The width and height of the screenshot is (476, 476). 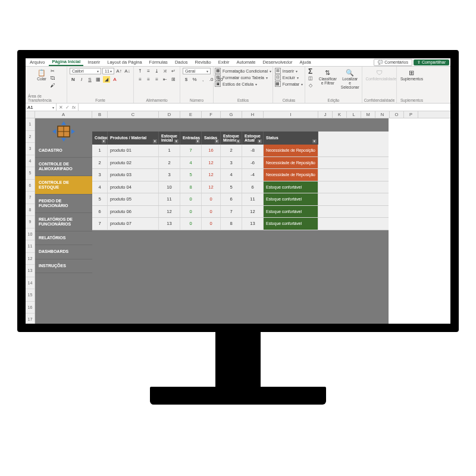 What do you see at coordinates (64, 167) in the screenshot?
I see `sidebar-item: CONTROLE DE ALMOXARIFADO` at bounding box center [64, 167].